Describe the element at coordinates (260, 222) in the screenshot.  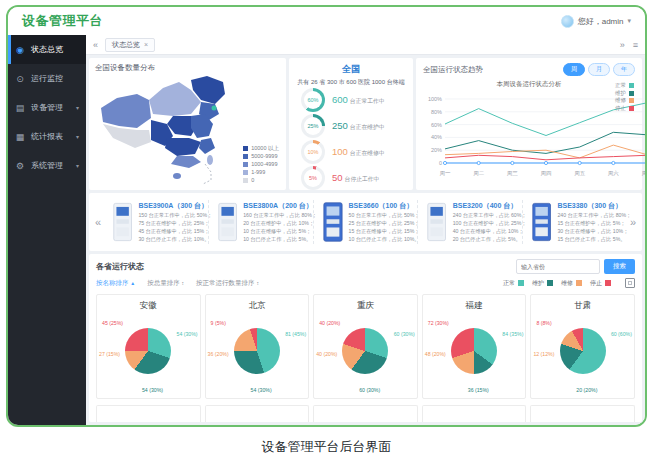
I see `device-card: BSE3800A（200 台） 160 台正常工作中，占比 80%； 20 台正…` at that location.